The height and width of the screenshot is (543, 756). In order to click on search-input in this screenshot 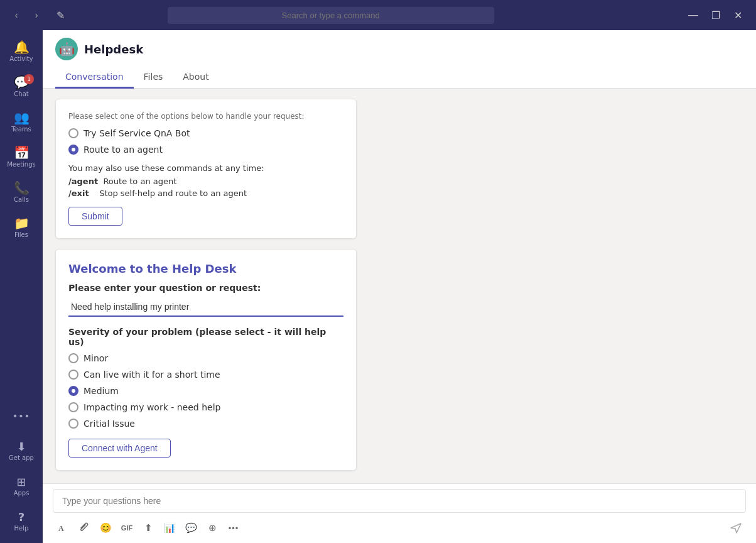, I will do `click(331, 15)`.